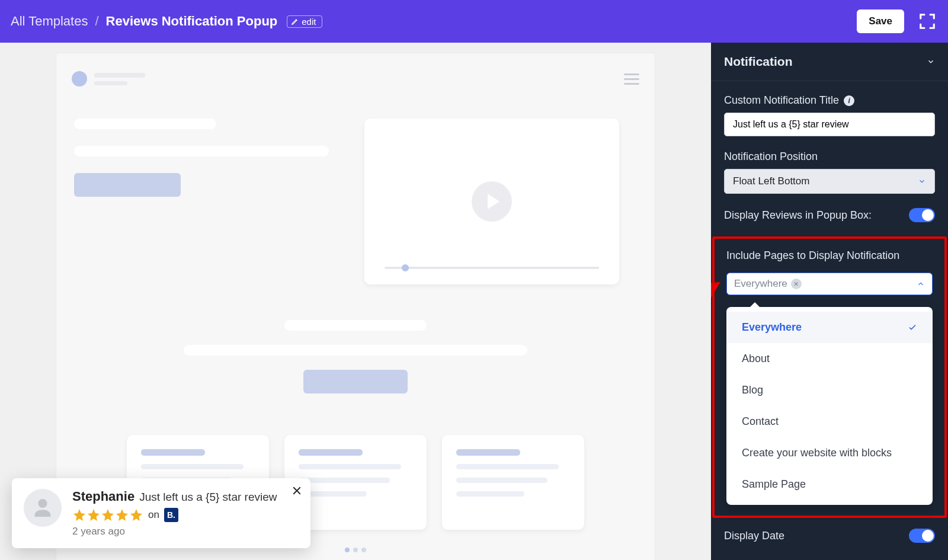 The width and height of the screenshot is (948, 560). Describe the element at coordinates (830, 256) in the screenshot. I see `include-pages-label: Include Pages to Display Notification` at that location.